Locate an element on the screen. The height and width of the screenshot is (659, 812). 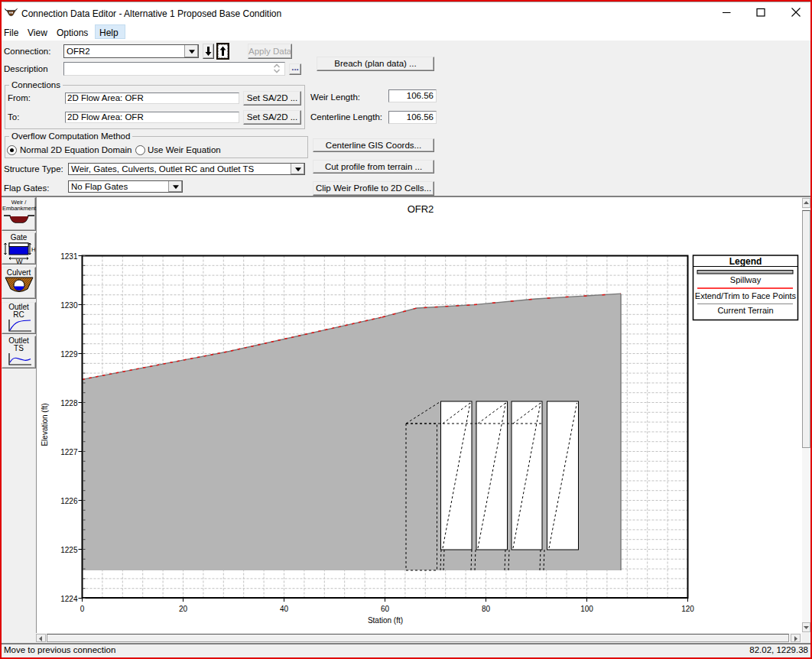
svg-text: Elevation (ft) is located at coordinates (44, 424).